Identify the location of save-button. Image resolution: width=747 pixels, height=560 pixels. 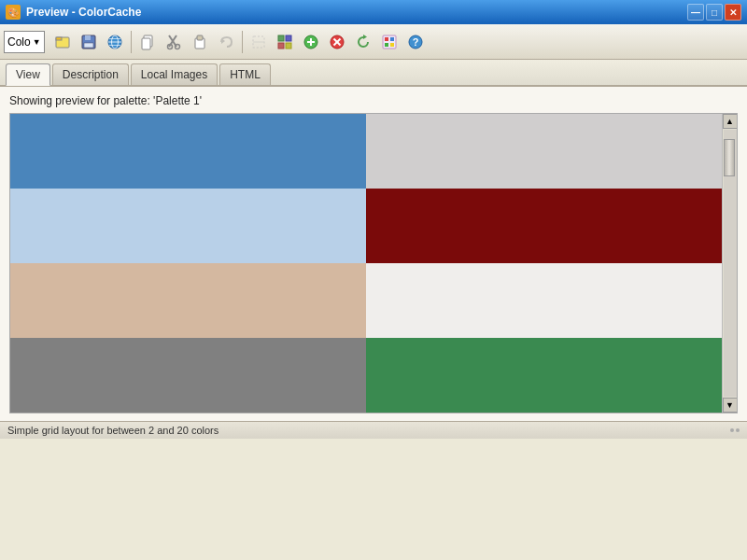
(89, 42).